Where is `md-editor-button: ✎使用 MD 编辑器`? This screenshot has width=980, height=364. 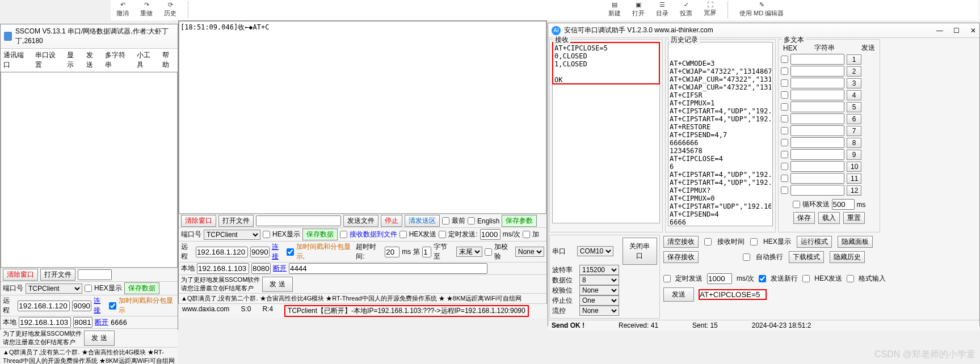 md-editor-button: ✎使用 MD 编辑器 is located at coordinates (762, 10).